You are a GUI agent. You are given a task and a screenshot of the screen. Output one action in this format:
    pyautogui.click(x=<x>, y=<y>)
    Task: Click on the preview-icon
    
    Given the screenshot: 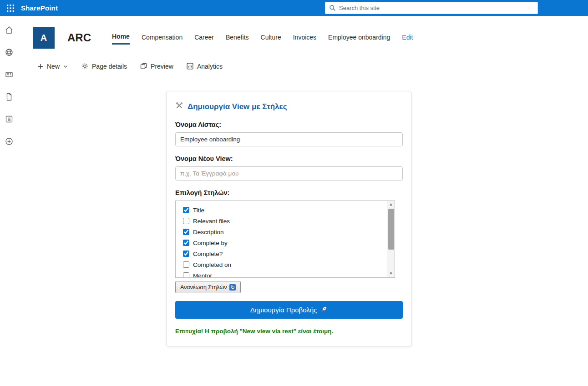 What is the action you would take?
    pyautogui.click(x=144, y=66)
    